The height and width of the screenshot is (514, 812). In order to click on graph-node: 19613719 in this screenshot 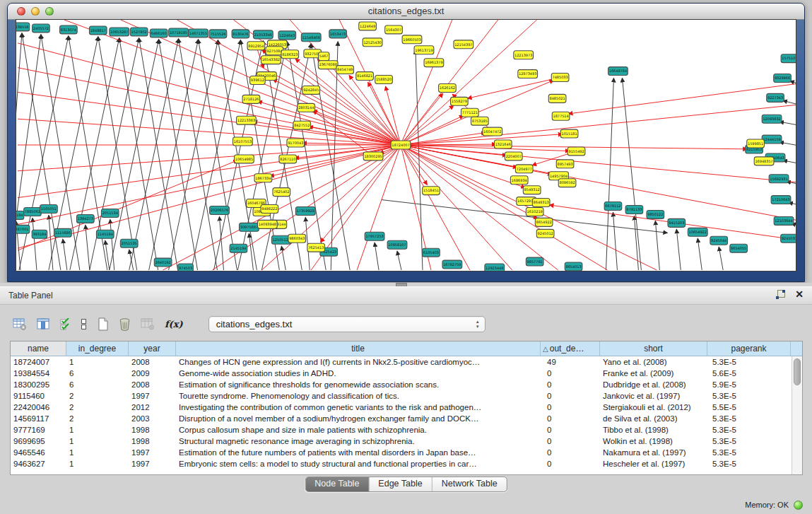, I will do `click(424, 50)`.